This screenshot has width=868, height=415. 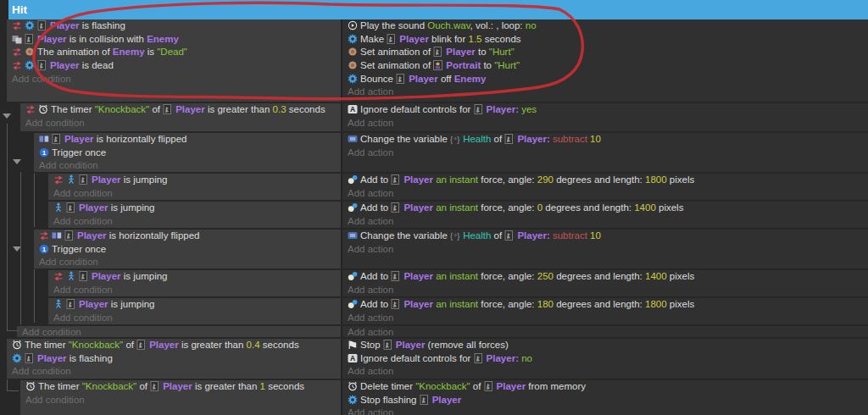 What do you see at coordinates (605, 66) in the screenshot?
I see `action-row: Set animation of Portrait to "Hurt"` at bounding box center [605, 66].